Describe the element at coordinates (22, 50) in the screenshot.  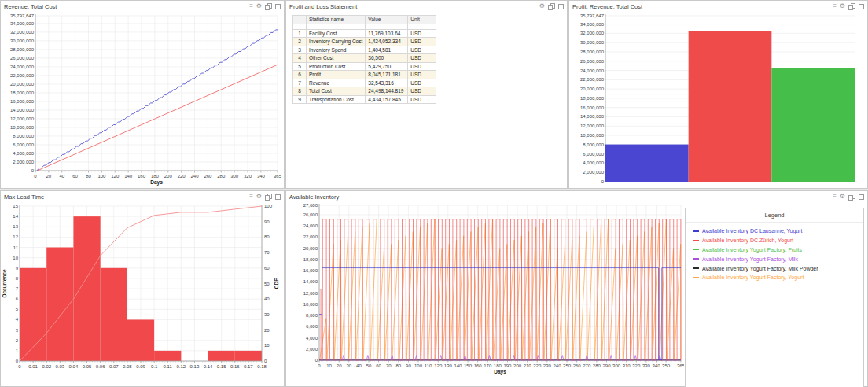
I see `svg-text: 28,000,000` at that location.